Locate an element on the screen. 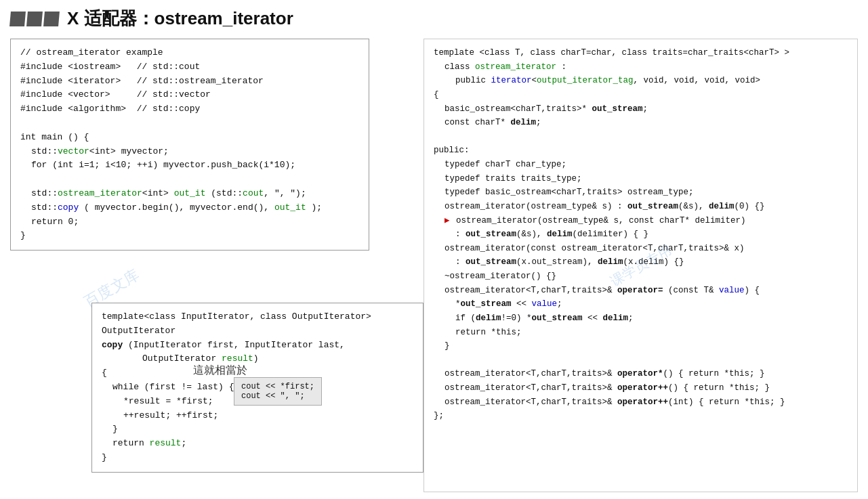 This screenshot has height=499, width=868. code-line-vector: std::vector<int> myvector; is located at coordinates (190, 152).